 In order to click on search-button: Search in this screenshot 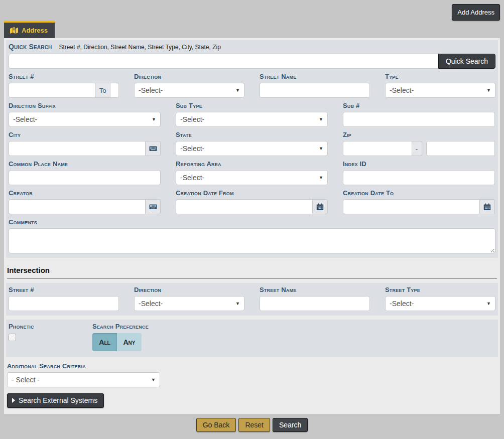, I will do `click(290, 425)`.